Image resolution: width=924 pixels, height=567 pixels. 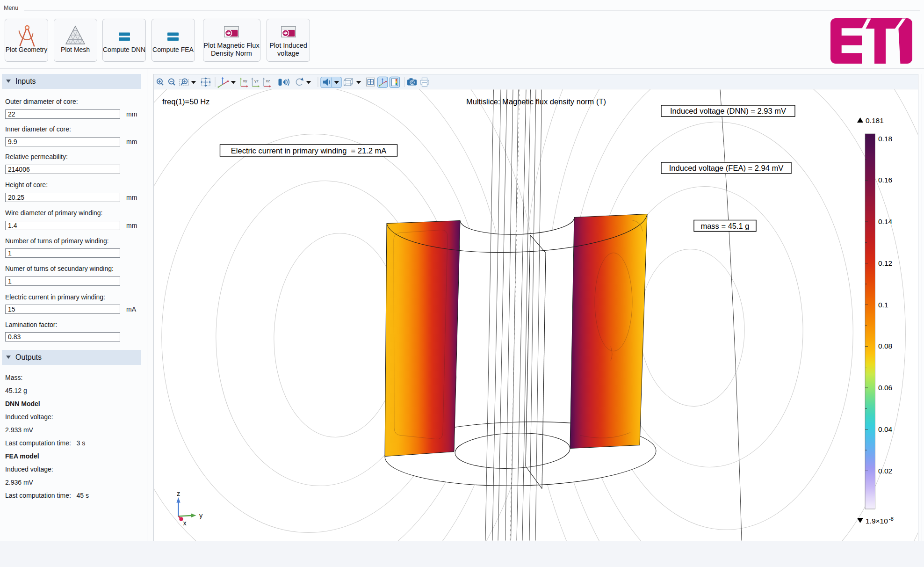 I want to click on svg-text: 0.181, so click(x=874, y=121).